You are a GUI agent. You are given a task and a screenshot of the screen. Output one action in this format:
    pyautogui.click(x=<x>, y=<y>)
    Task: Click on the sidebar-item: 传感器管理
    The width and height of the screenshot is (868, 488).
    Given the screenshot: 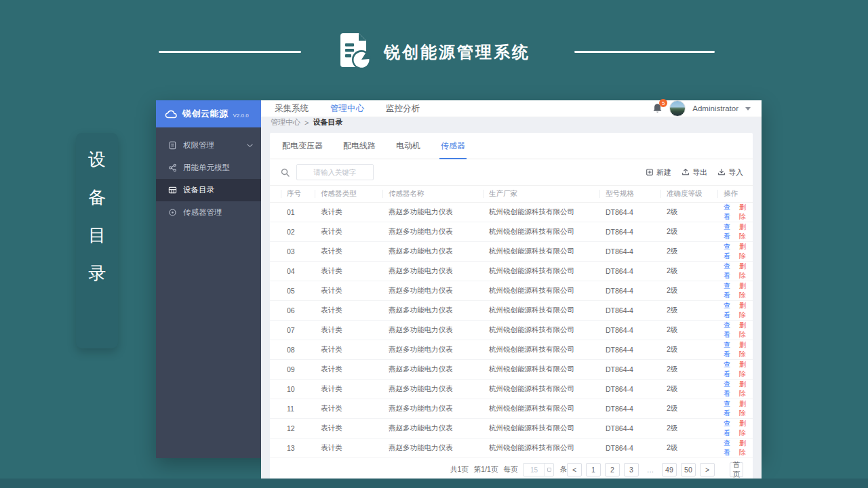 What is the action you would take?
    pyautogui.click(x=209, y=213)
    